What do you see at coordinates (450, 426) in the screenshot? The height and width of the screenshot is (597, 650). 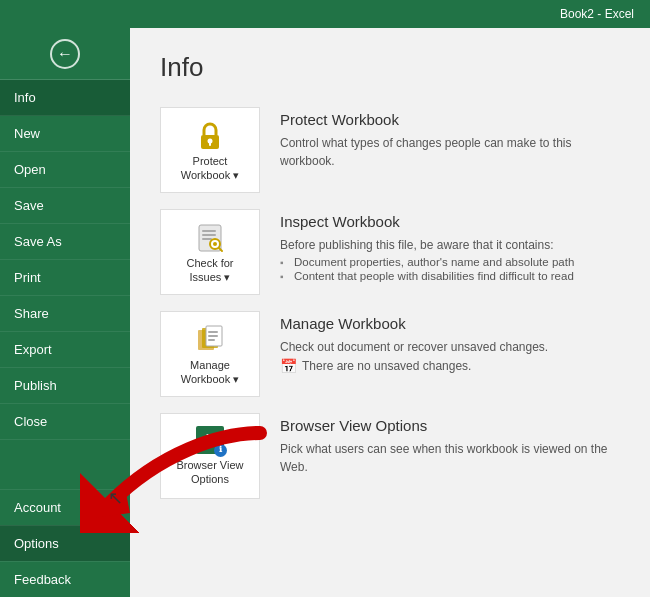 I see `browser-view-options-heading: Browser View Options` at bounding box center [450, 426].